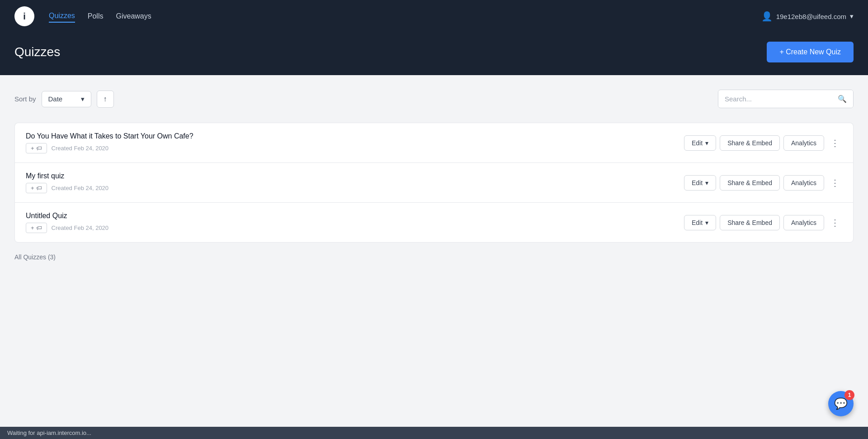 Image resolution: width=868 pixels, height=439 pixels. I want to click on share-embed-button-2: Share & Embed, so click(750, 183).